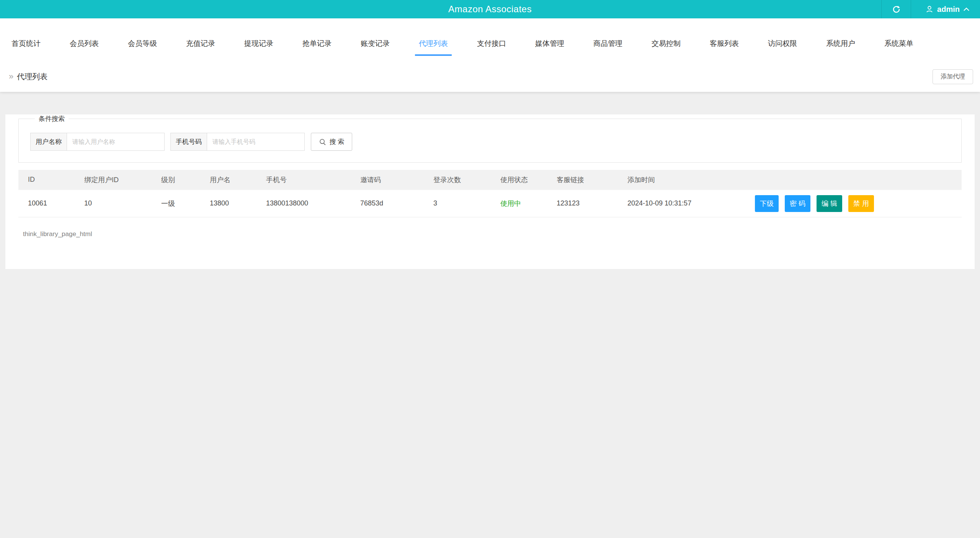 The image size is (980, 538). I want to click on cell-username: 13800, so click(228, 204).